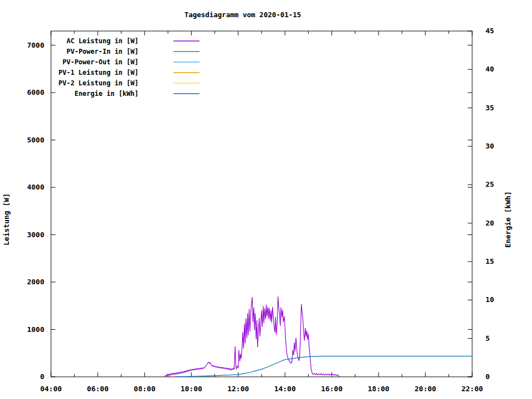 The width and height of the screenshot is (532, 399). I want to click on legend-label-pv-power-in-in-w: PV-Power-In in [W], so click(103, 52).